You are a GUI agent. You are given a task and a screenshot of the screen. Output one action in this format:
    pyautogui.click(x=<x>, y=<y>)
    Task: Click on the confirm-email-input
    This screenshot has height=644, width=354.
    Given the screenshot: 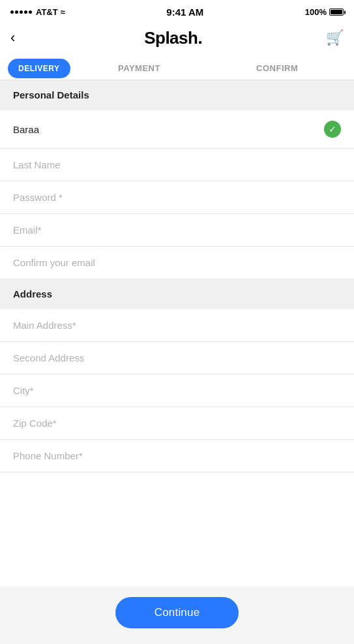 What is the action you would take?
    pyautogui.click(x=177, y=262)
    